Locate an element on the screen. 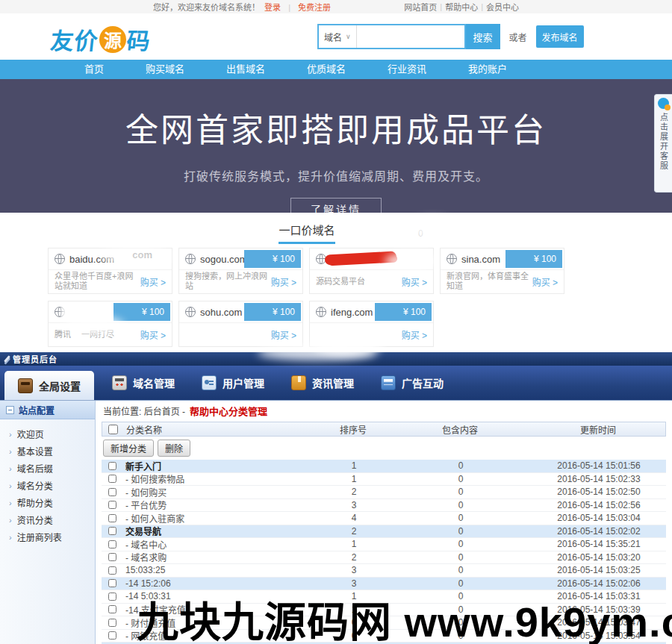 This screenshot has height=644, width=672. table-row: - 财付通充值002016-05-14 15:03:47 is located at coordinates (384, 623).